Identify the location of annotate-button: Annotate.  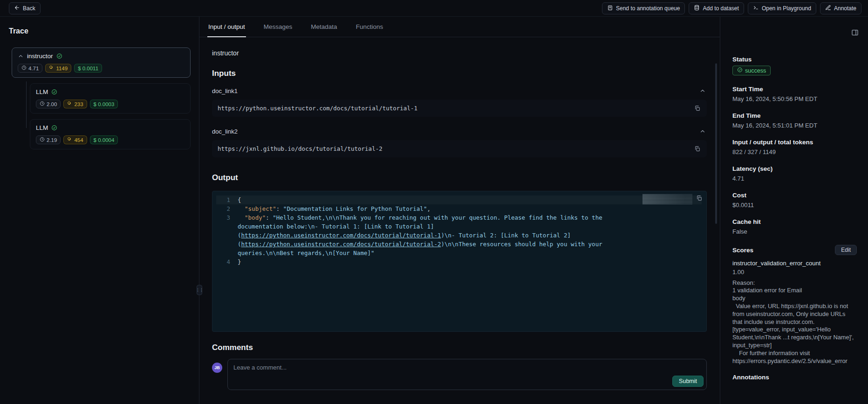
(841, 8).